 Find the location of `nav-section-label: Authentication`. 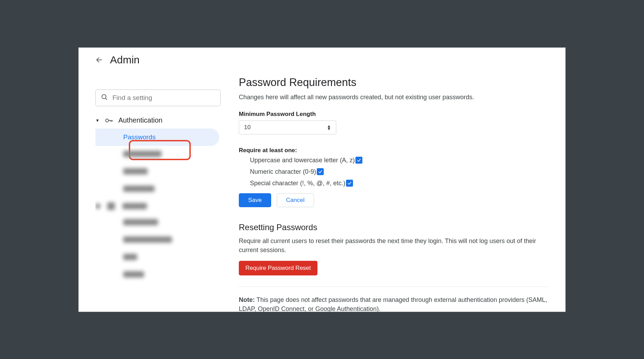

nav-section-label: Authentication is located at coordinates (141, 120).